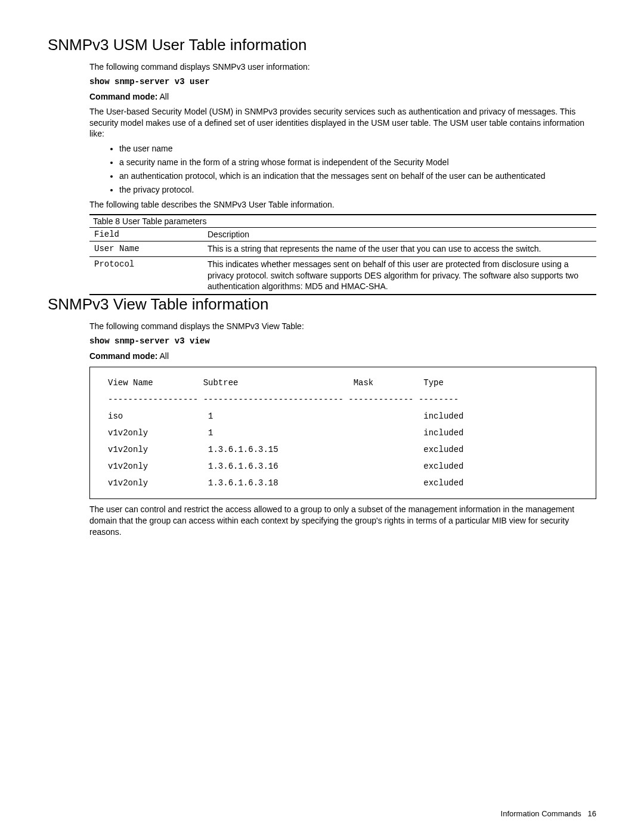 This screenshot has height=833, width=644. What do you see at coordinates (163, 97) in the screenshot?
I see `section1-mode-value: All` at bounding box center [163, 97].